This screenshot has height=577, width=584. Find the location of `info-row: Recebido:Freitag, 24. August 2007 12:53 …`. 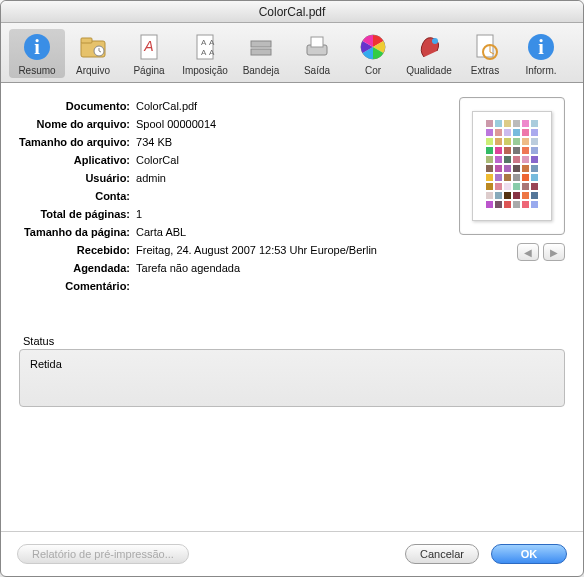

info-row: Recebido:Freitag, 24. August 2007 12:53 … is located at coordinates (198, 250).